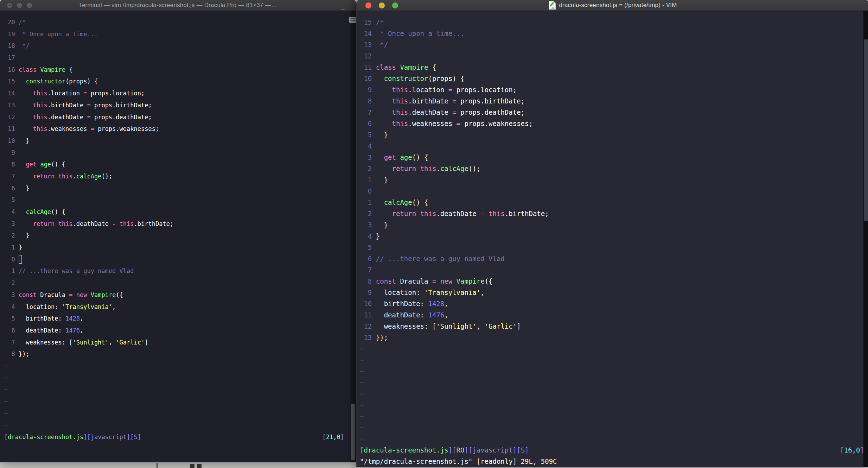 The height and width of the screenshot is (468, 868). Describe the element at coordinates (178, 212) in the screenshot. I see `code-line: 4 calcAge() {` at that location.